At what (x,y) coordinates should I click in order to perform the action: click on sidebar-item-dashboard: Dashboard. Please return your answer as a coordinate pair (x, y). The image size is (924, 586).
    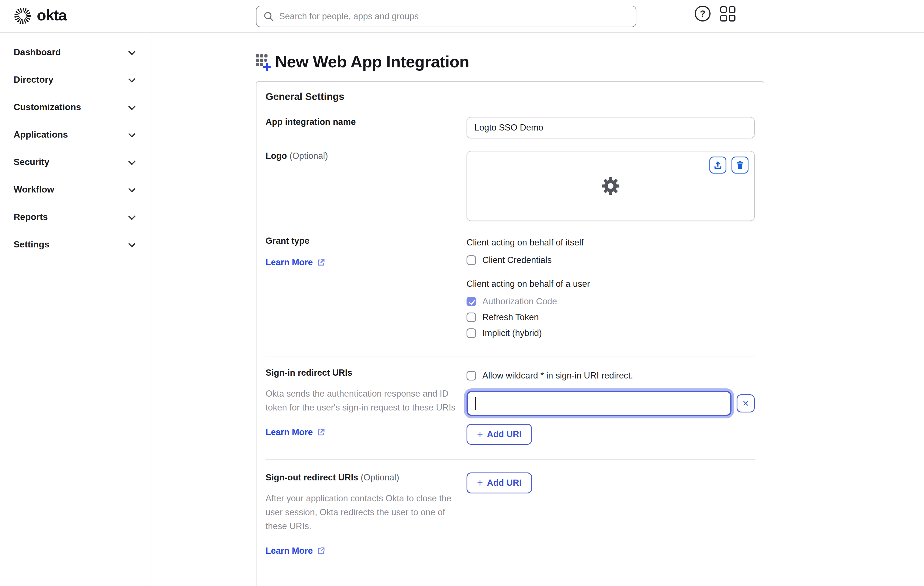
    Looking at the image, I should click on (75, 52).